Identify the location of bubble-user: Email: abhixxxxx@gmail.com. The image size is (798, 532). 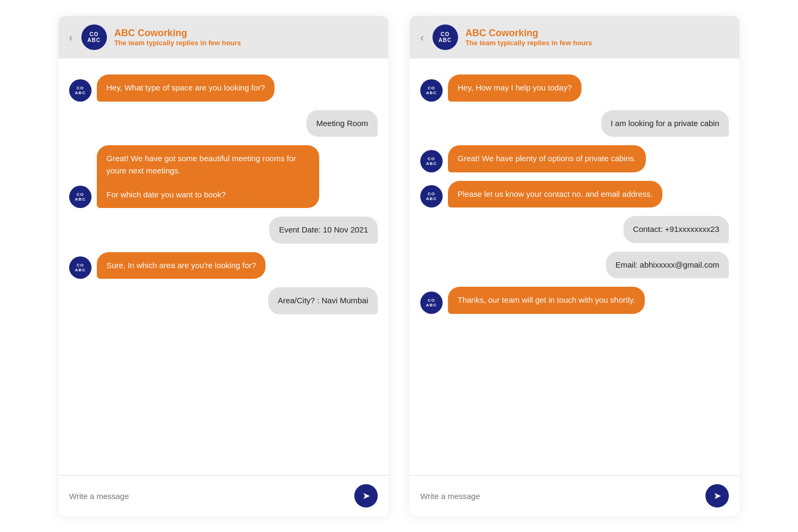
(667, 265).